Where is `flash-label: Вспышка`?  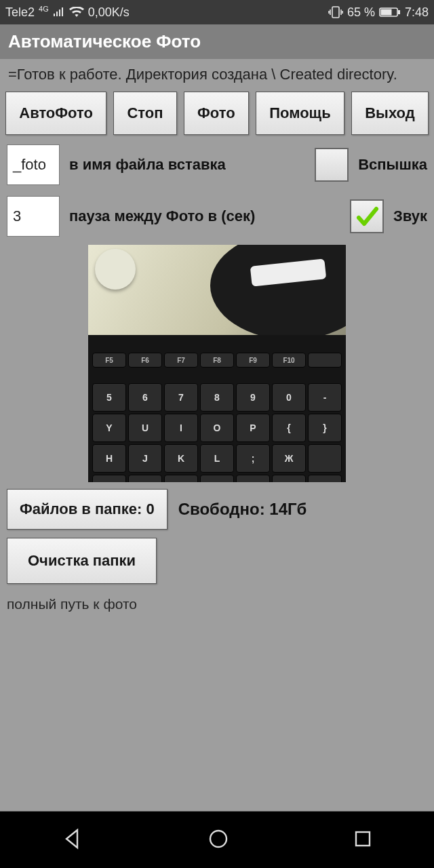
flash-label: Вспышка is located at coordinates (393, 165).